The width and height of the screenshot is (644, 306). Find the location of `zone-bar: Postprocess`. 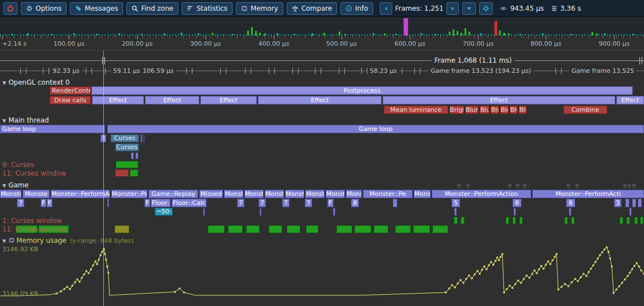

zone-bar: Postprocess is located at coordinates (362, 90).